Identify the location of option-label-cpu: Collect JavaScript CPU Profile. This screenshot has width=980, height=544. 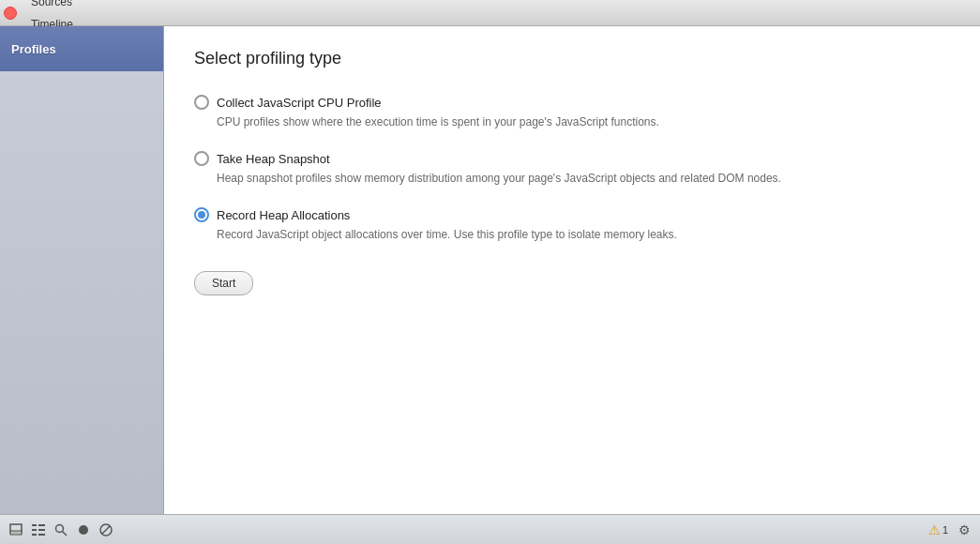
(299, 103).